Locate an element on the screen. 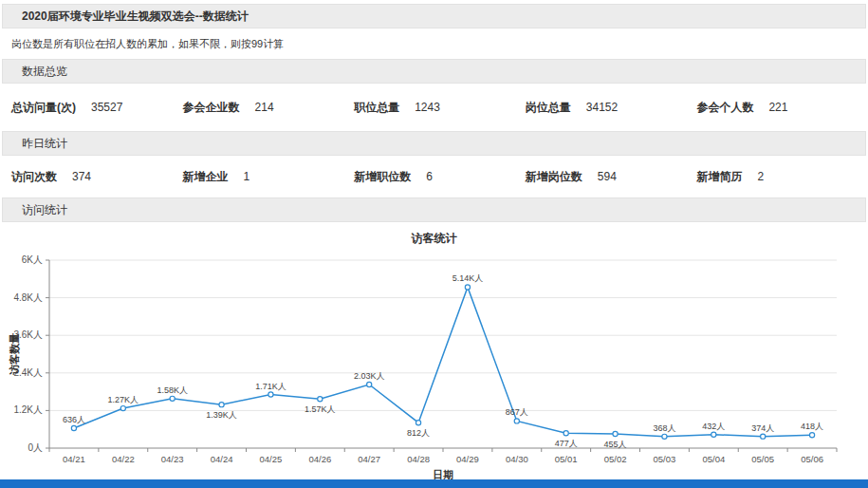 Image resolution: width=868 pixels, height=488 pixels. stat-value: 1243 is located at coordinates (427, 107).